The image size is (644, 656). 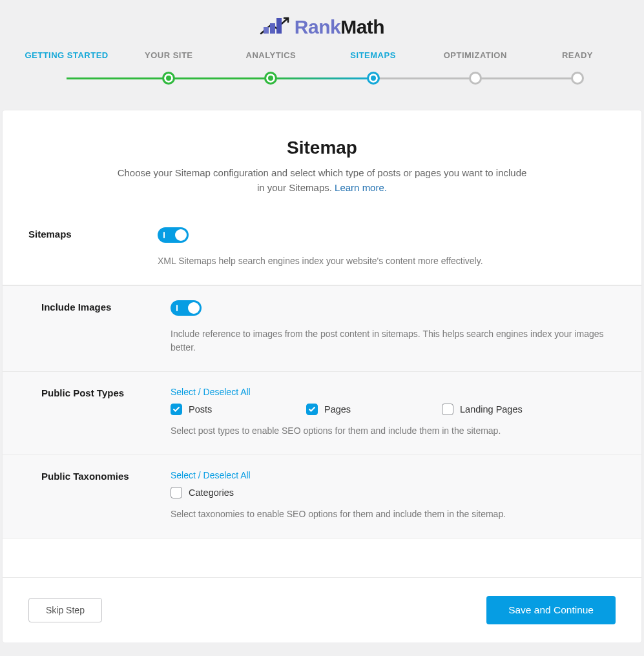 I want to click on setting-help: XML Sitemaps help search engines index y…, so click(x=386, y=261).